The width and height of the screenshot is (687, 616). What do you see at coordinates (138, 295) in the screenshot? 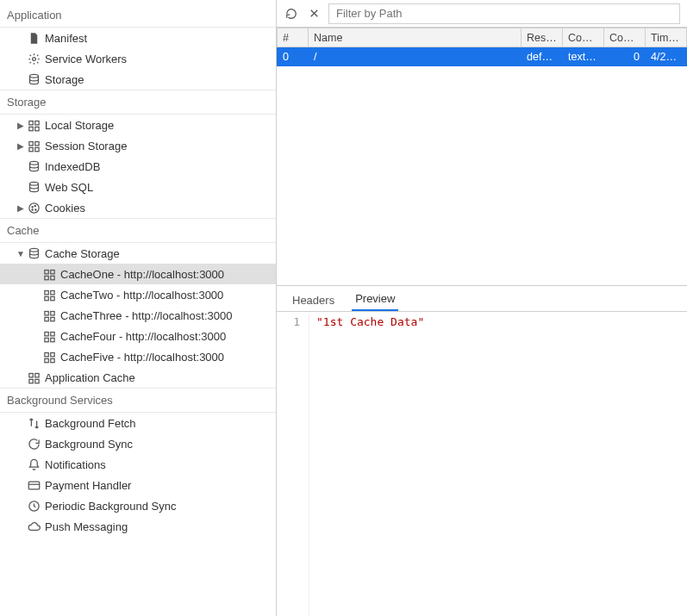
I see `tree-item: ▶CacheTwo - http://localhost:3000` at bounding box center [138, 295].